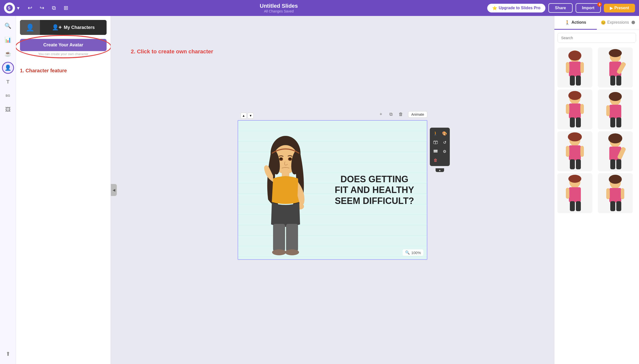  What do you see at coordinates (8, 26) in the screenshot?
I see `sidebar-search-btn: 🔍` at bounding box center [8, 26].